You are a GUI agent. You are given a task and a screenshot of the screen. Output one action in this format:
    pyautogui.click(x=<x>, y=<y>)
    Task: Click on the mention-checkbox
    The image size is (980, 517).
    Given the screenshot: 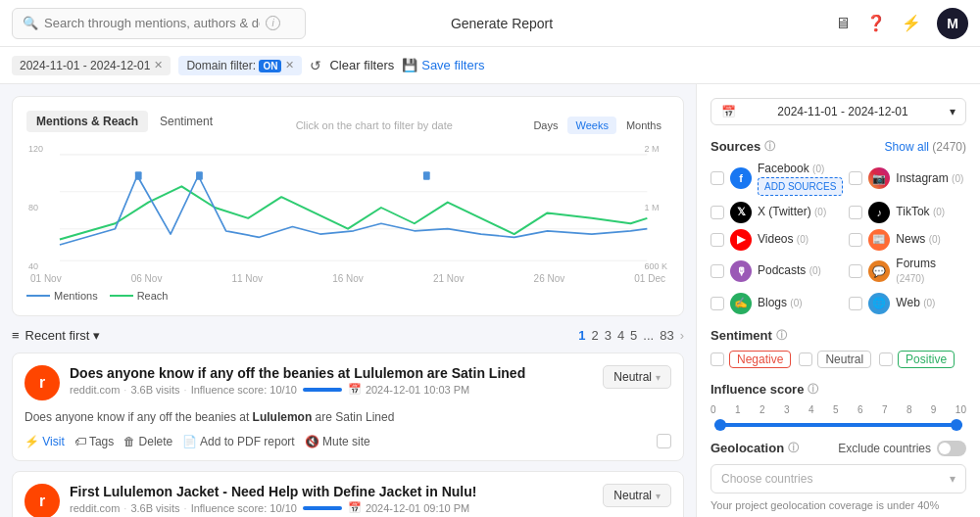 What is the action you would take?
    pyautogui.click(x=664, y=441)
    